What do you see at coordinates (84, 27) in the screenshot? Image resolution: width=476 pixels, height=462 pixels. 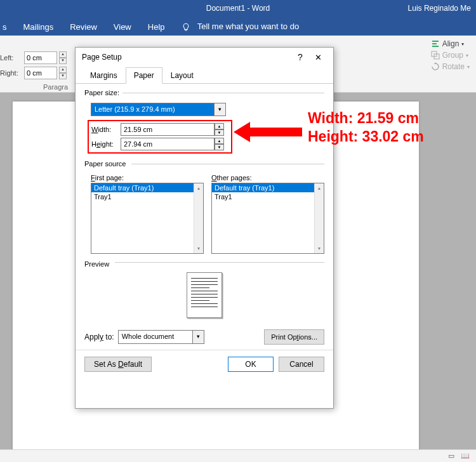 I see `ribbon-tab-review: Review` at bounding box center [84, 27].